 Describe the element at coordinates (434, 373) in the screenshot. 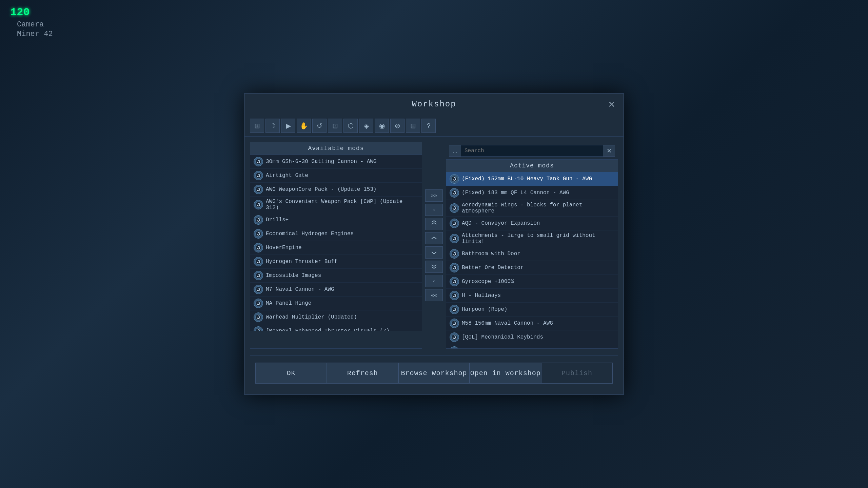

I see `browse-workshop-button: Browse Workshop` at that location.